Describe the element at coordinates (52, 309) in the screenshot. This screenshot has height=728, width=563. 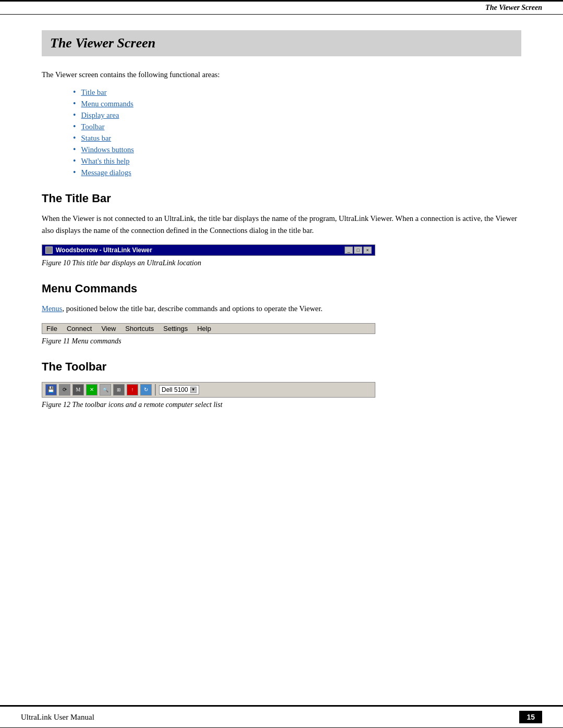
I see `link-menus: Menus` at that location.